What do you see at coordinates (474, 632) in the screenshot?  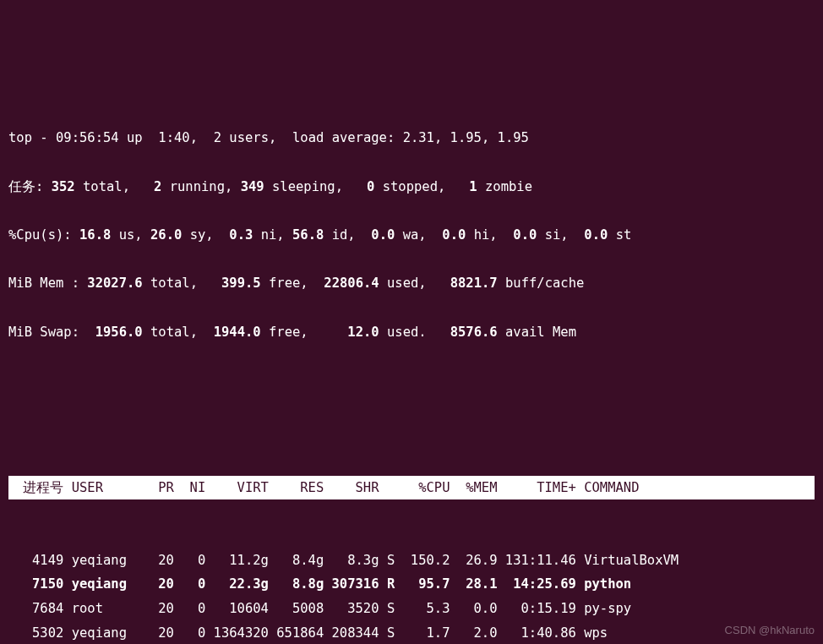 I see `cell-mem: 2.0` at bounding box center [474, 632].